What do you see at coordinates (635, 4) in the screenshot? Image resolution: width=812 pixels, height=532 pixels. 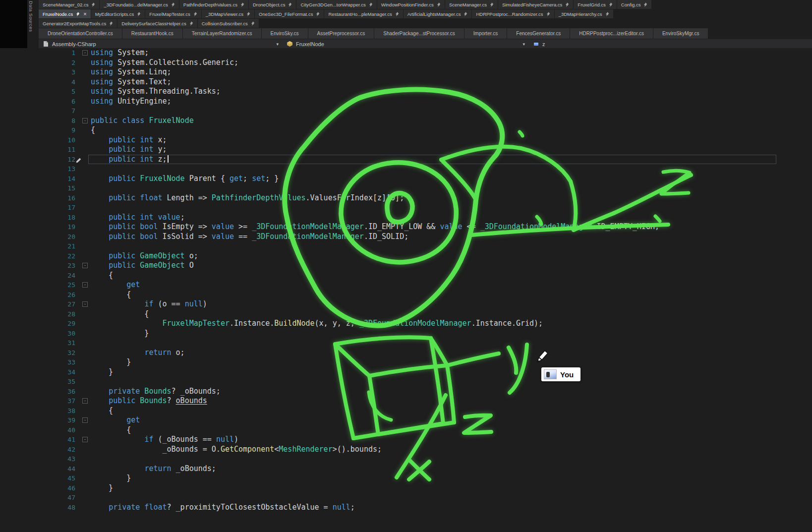 I see `editor-tab: Config.cs` at bounding box center [635, 4].